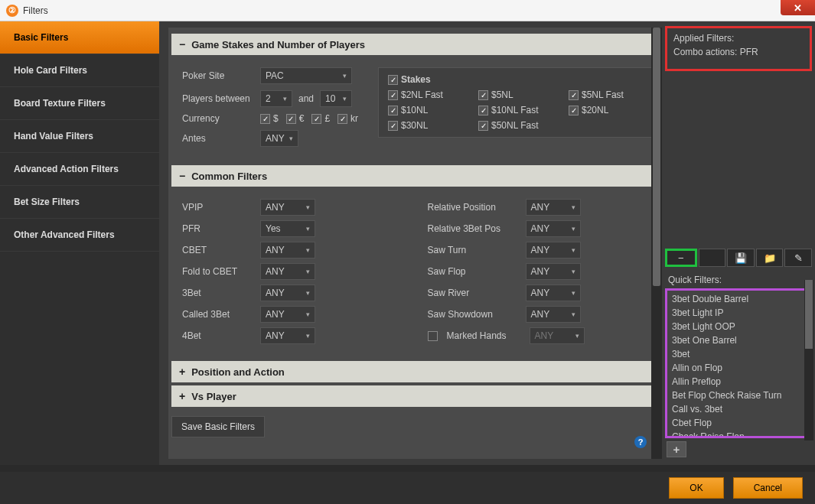 This screenshot has height=504, width=815. What do you see at coordinates (230, 176) in the screenshot?
I see `section-common-title: Common Filters` at bounding box center [230, 176].